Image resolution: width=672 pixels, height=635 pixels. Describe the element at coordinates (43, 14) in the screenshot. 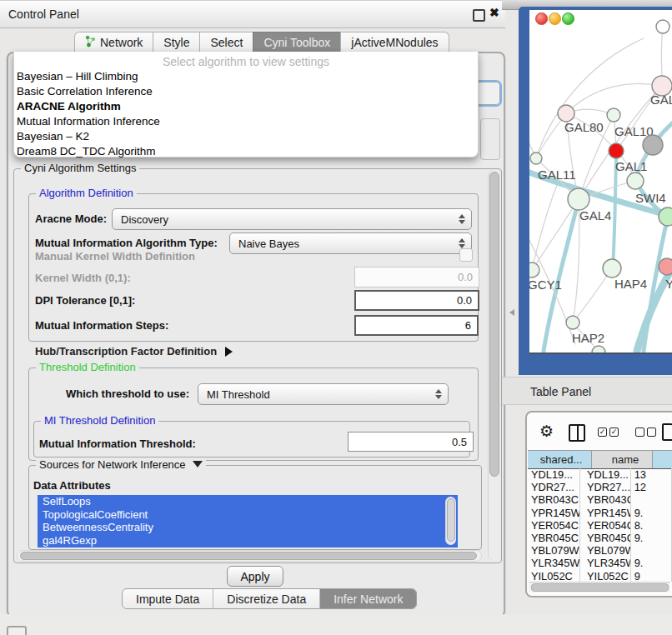

I see `control-panel-title: Control Panel` at that location.